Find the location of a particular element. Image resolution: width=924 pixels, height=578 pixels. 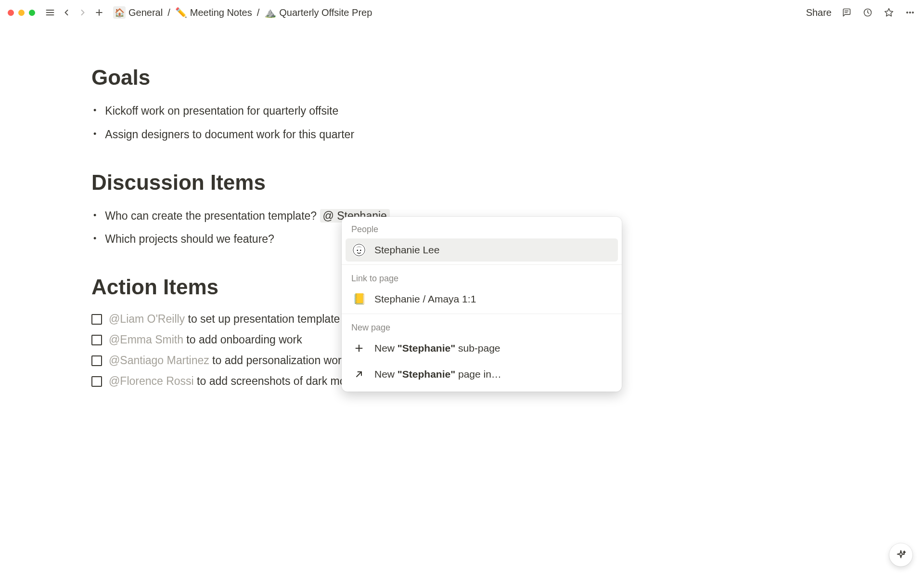

popup-person-name: Stephanie Lee is located at coordinates (407, 250).